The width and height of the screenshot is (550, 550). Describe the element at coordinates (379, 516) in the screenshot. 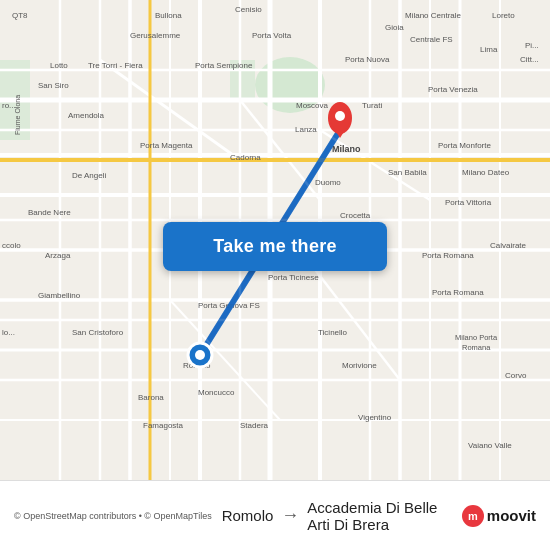

I see `destination-label: Accademia Di Belle Arti Di Brera` at that location.